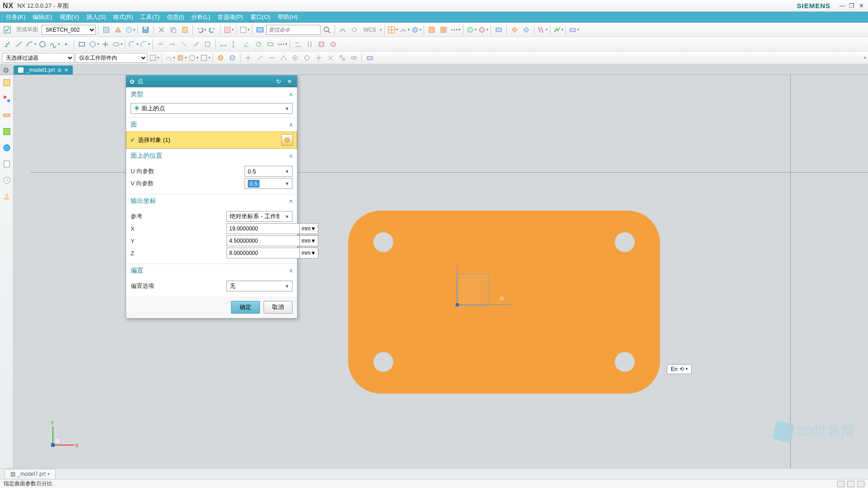 Image resolution: width=868 pixels, height=488 pixels. I want to click on layer-icon, so click(228, 30).